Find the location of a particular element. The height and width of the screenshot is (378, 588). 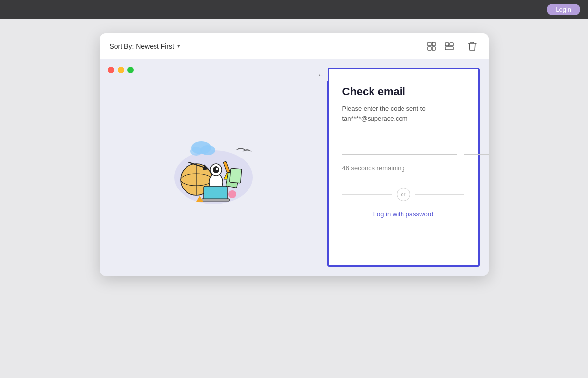

check-email-panel: ← Check email Please enter the code sent… is located at coordinates (403, 167).